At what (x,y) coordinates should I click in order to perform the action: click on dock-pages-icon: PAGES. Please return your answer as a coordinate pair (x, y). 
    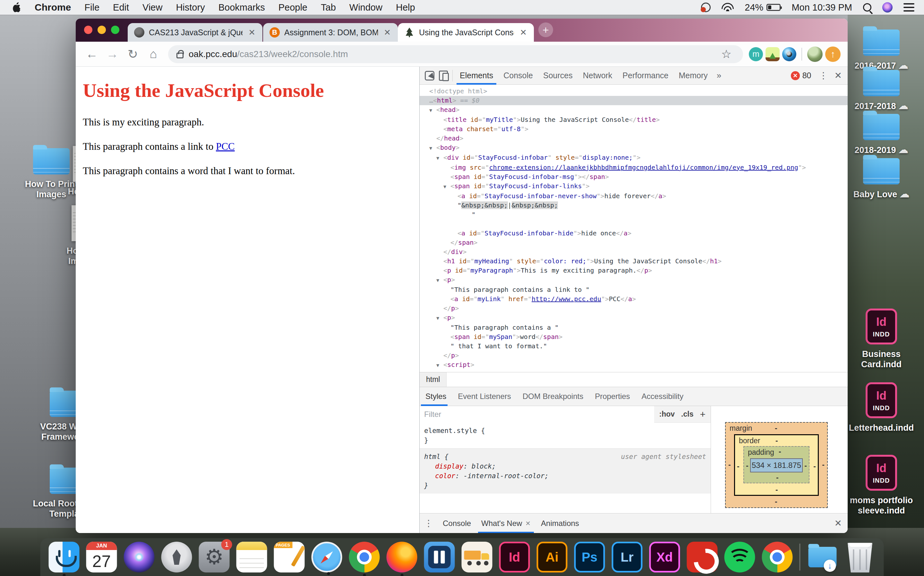
    Looking at the image, I should click on (290, 557).